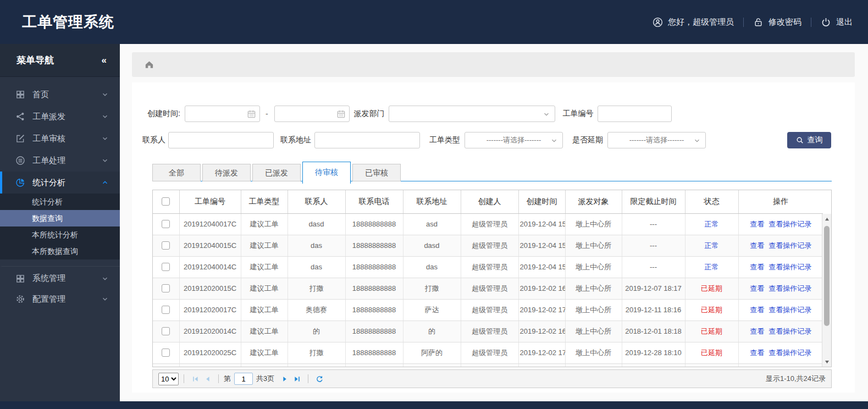 The width and height of the screenshot is (868, 409). Describe the element at coordinates (277, 173) in the screenshot. I see `tab-已派发: 已派发` at that location.